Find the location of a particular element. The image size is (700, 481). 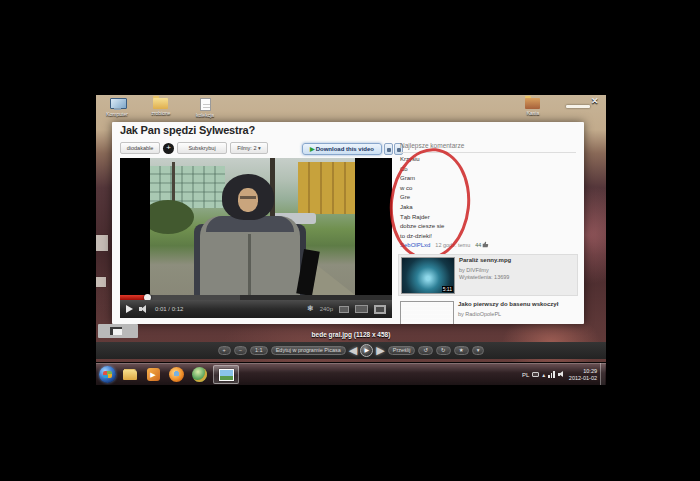

related-views: Wyświetlenia: 13699 is located at coordinates (485, 277).